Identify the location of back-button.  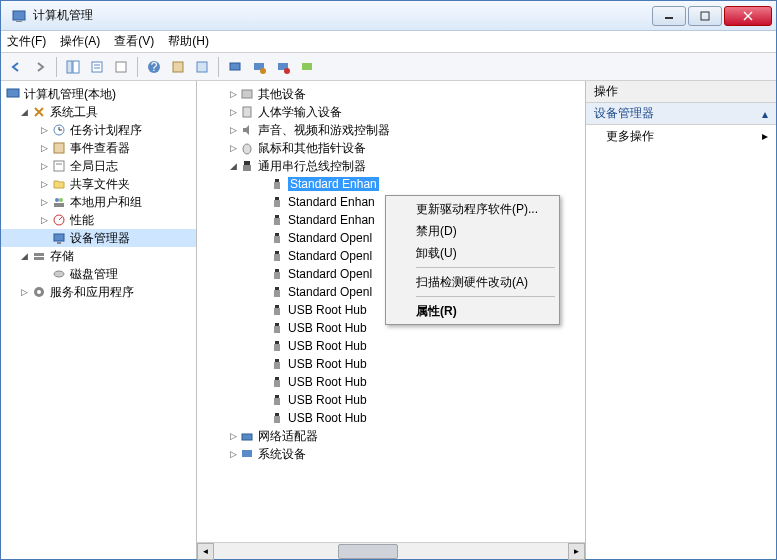
(16, 67).